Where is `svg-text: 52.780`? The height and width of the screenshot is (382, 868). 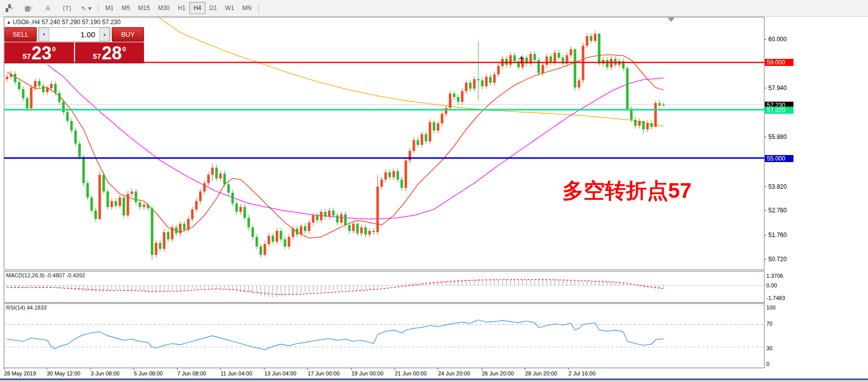 svg-text: 52.780 is located at coordinates (777, 210).